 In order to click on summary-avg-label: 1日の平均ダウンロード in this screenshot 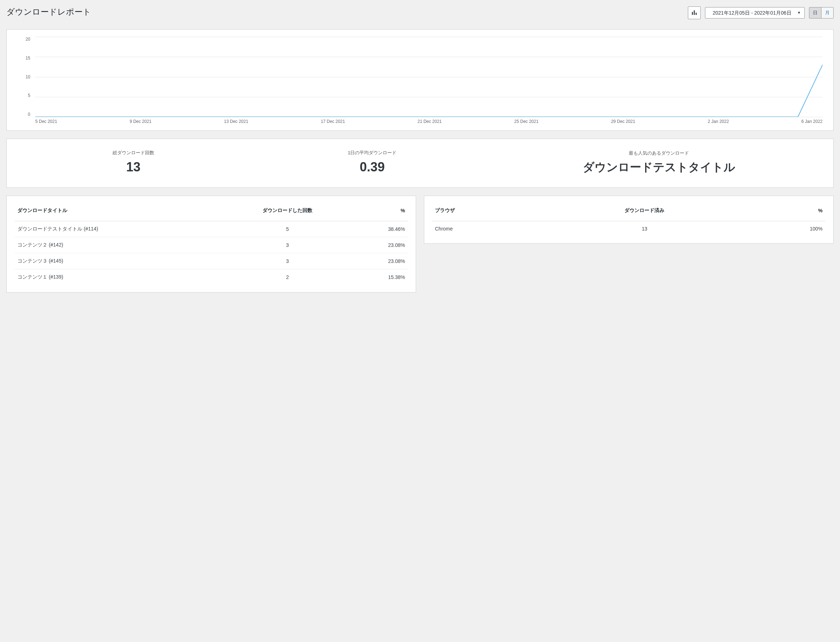, I will do `click(372, 153)`.